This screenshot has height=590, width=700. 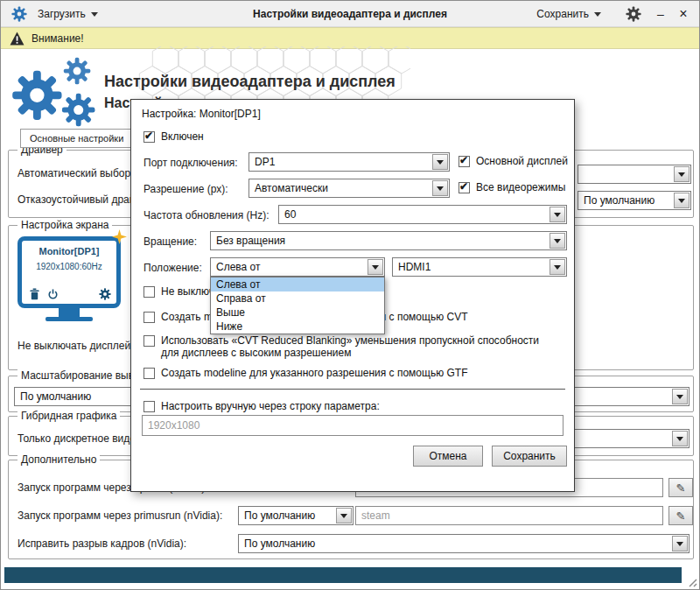 What do you see at coordinates (448, 456) in the screenshot?
I see `cancel-button: Отмена` at bounding box center [448, 456].